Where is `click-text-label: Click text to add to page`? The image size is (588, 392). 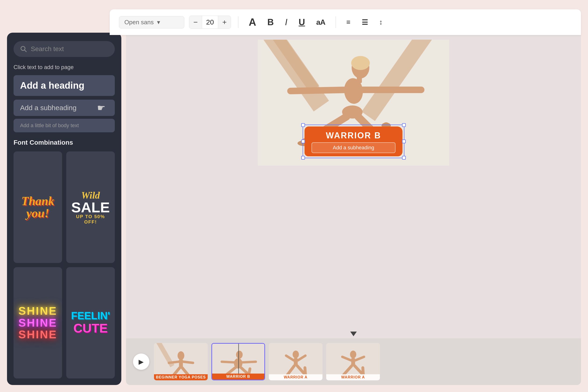 click-text-label: Click text to add to page is located at coordinates (64, 67).